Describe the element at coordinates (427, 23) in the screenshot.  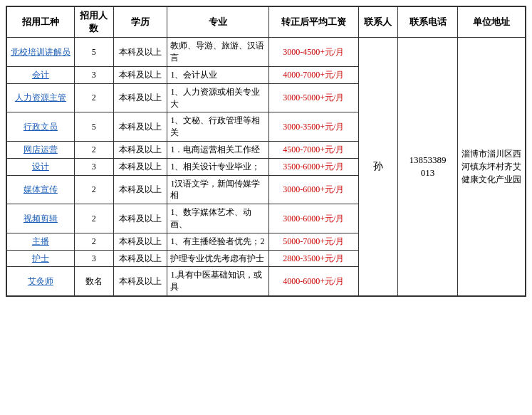
I see `header-phone: 联系电话` at that location.